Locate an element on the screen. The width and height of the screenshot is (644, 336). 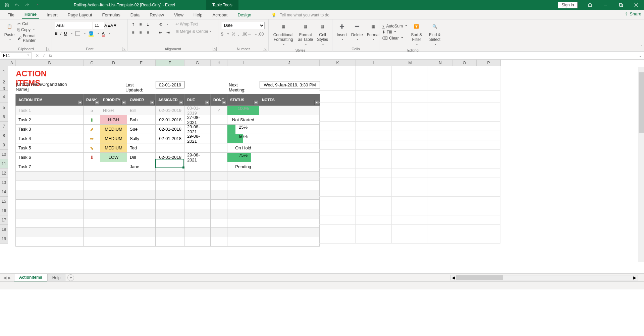
col-header-F: F is located at coordinates (170, 63).